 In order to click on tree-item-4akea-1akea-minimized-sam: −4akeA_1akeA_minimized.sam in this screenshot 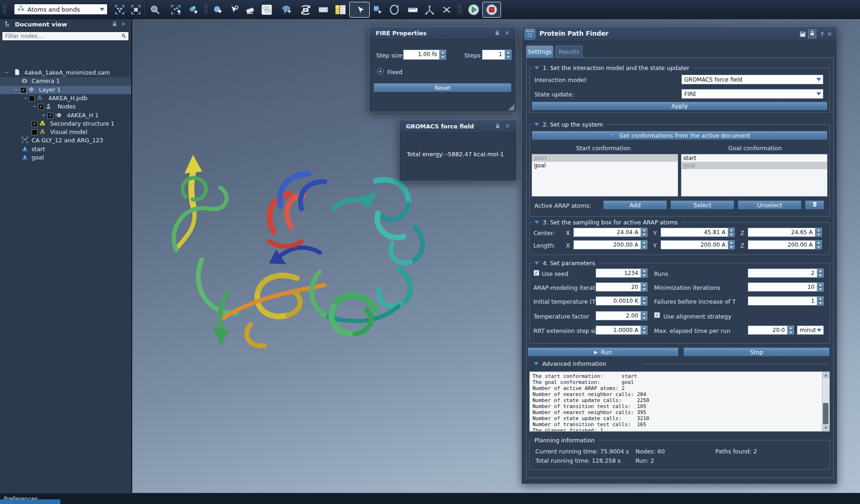, I will do `click(66, 73)`.